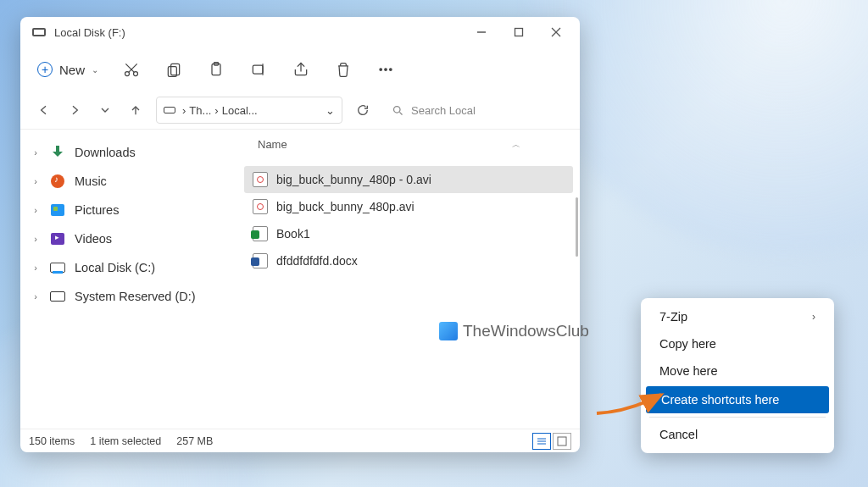 The height and width of the screenshot is (487, 868). I want to click on titlebar: Local Disk (F:), so click(300, 32).